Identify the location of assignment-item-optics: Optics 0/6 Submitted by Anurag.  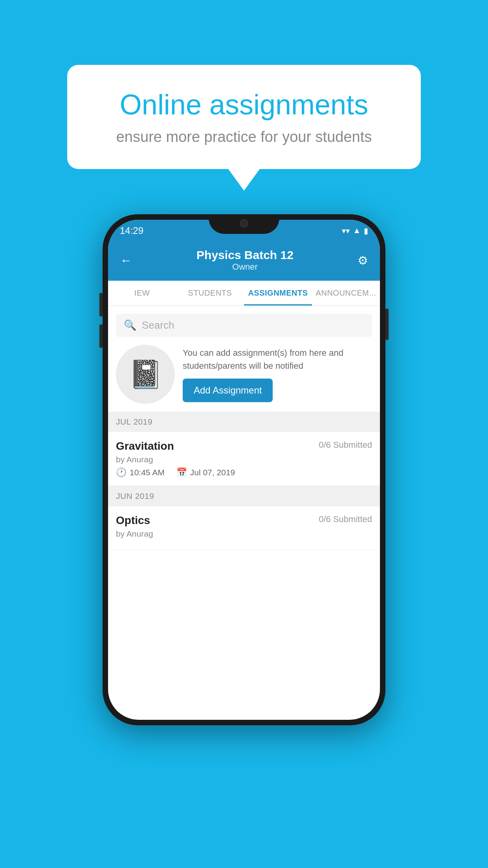
(244, 528).